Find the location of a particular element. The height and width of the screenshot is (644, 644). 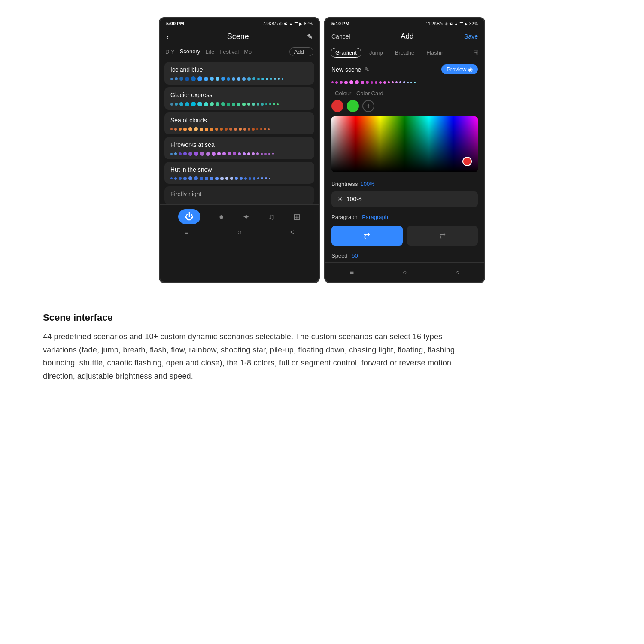

scene-item-firefly: Firefly night is located at coordinates (240, 195).